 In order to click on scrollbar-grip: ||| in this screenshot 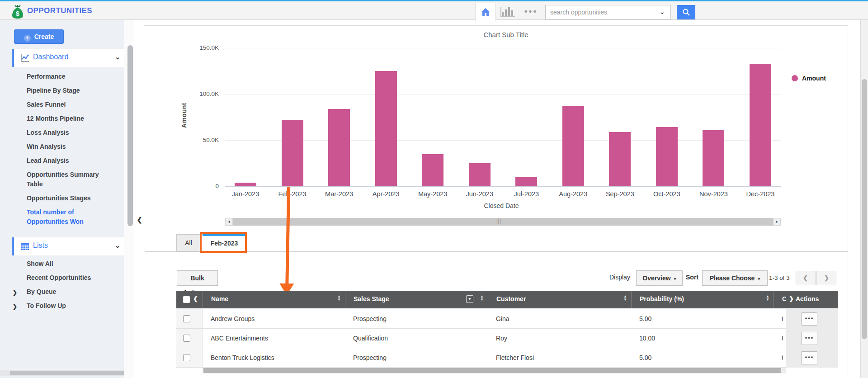, I will do `click(499, 222)`.